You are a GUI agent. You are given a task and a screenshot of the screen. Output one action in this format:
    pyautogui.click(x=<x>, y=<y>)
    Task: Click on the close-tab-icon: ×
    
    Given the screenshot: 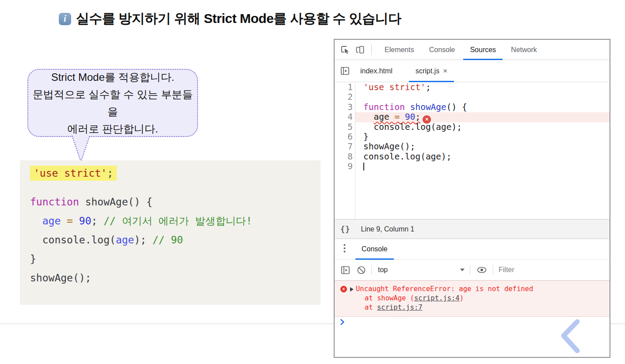 What is the action you would take?
    pyautogui.click(x=445, y=71)
    